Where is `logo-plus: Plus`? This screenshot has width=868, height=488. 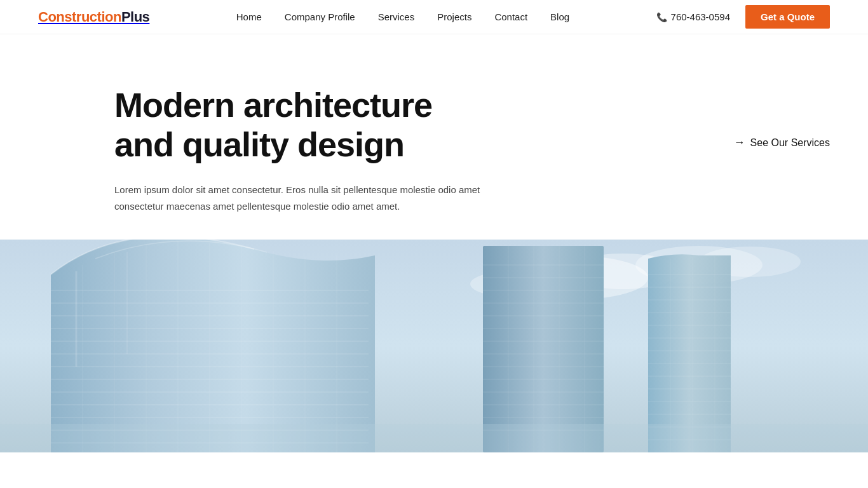
logo-plus: Plus is located at coordinates (135, 17).